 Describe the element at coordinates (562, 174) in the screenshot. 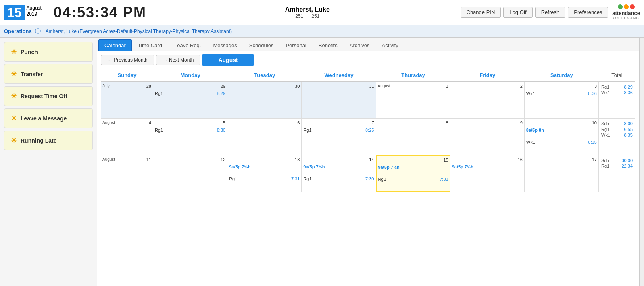

I see `cell-aug-17: 17` at that location.